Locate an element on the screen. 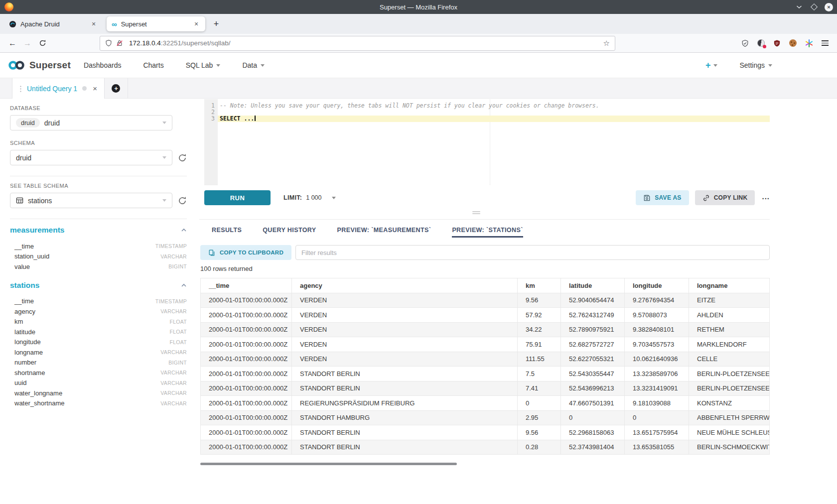 The width and height of the screenshot is (837, 504). link-icon is located at coordinates (706, 198).